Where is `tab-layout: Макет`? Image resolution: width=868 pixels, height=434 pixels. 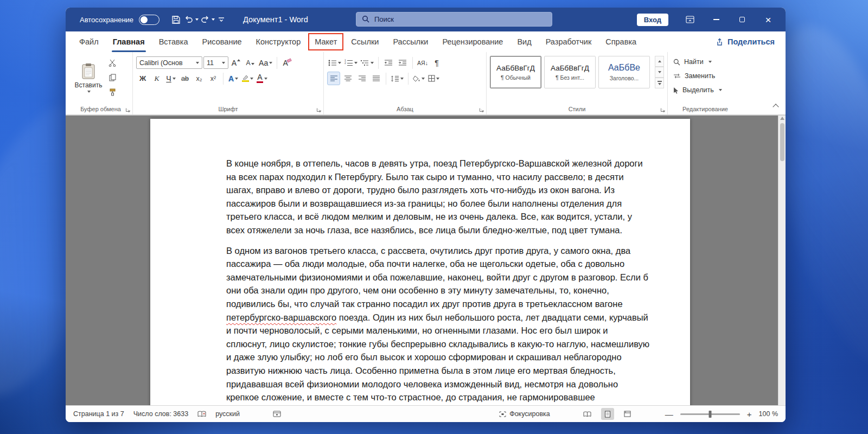
tab-layout: Макет is located at coordinates (326, 42).